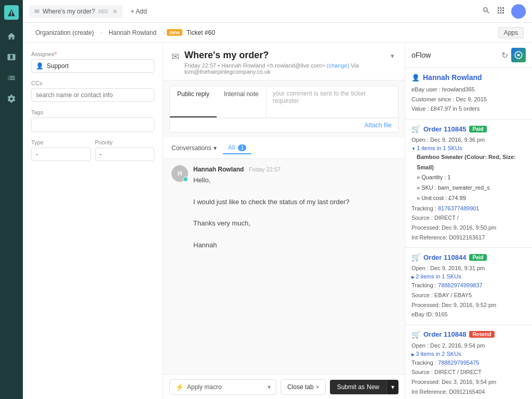 The image size is (532, 399). I want to click on tags-label: Tags, so click(92, 112).